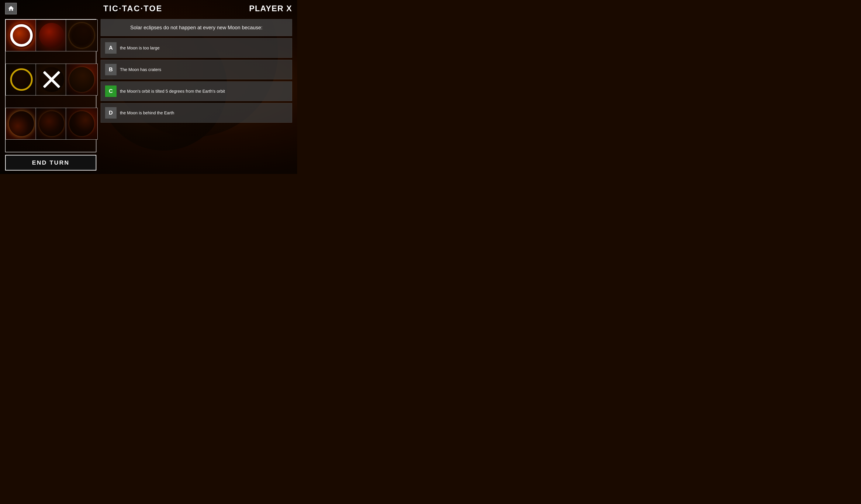 This screenshot has height=504, width=861. What do you see at coordinates (271, 9) in the screenshot?
I see `player-indicator: PLAYER X` at bounding box center [271, 9].